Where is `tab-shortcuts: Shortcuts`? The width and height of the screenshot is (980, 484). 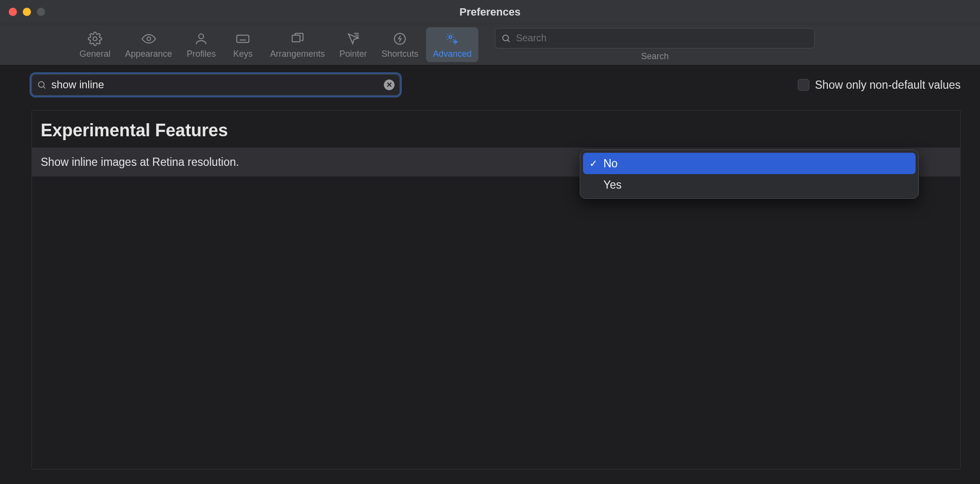
tab-shortcuts: Shortcuts is located at coordinates (400, 45).